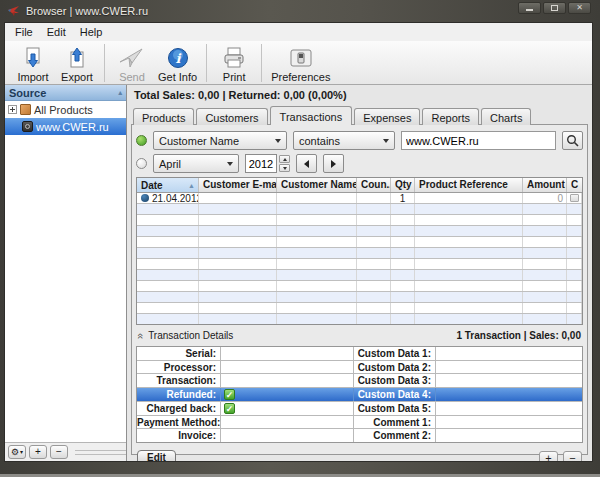 The width and height of the screenshot is (600, 477). What do you see at coordinates (24, 32) in the screenshot?
I see `menu-file: File` at bounding box center [24, 32].